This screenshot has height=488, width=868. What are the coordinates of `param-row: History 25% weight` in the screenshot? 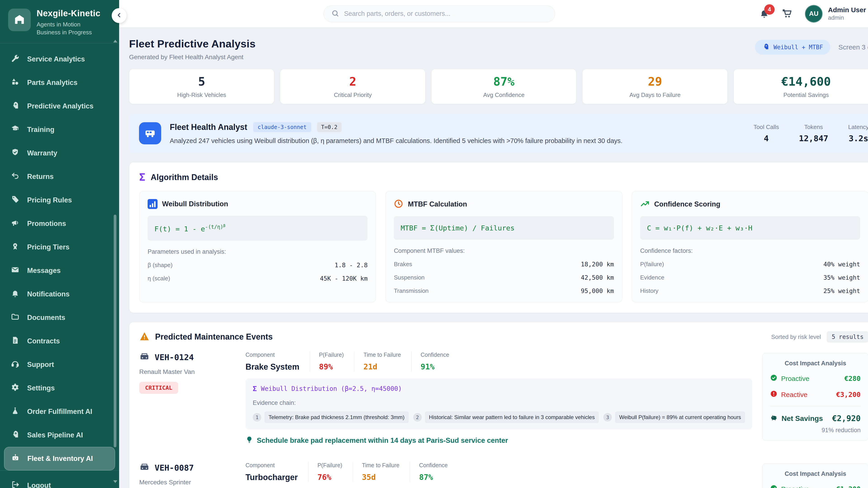 It's located at (750, 291).